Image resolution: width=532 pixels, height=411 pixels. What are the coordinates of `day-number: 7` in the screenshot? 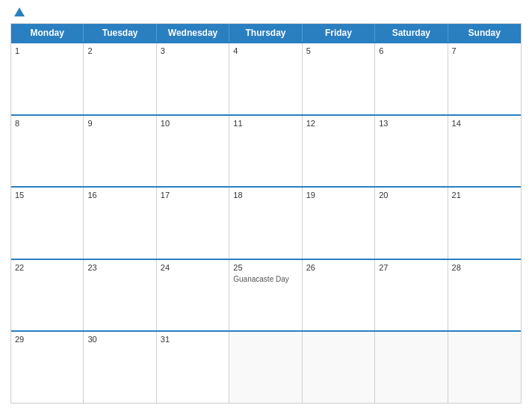 It's located at (484, 51).